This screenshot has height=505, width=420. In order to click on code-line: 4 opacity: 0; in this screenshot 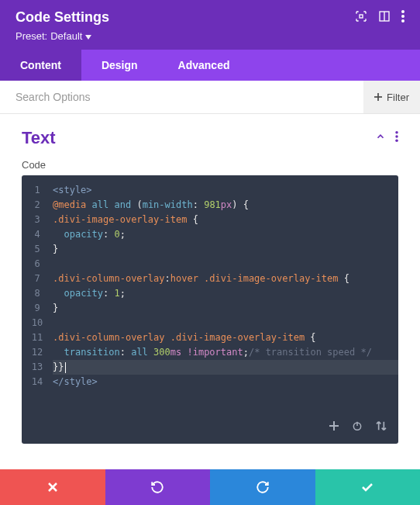, I will do `click(210, 234)`.